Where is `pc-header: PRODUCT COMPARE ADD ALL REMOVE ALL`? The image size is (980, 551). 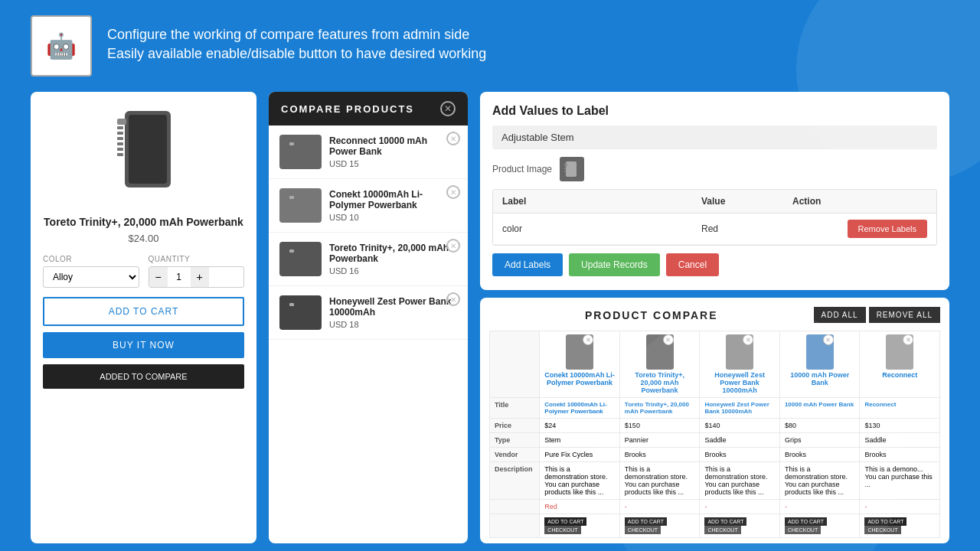
pc-header: PRODUCT COMPARE ADD ALL REMOVE ALL is located at coordinates (715, 315).